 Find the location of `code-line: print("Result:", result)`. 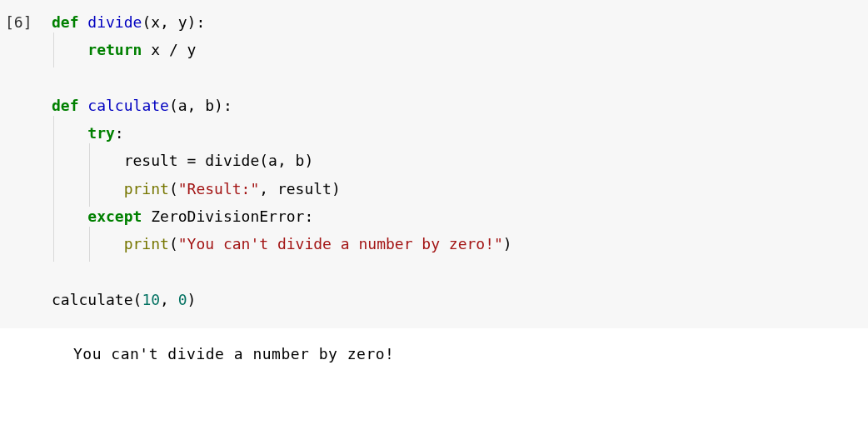

code-line: print("Result:", result) is located at coordinates (197, 188).